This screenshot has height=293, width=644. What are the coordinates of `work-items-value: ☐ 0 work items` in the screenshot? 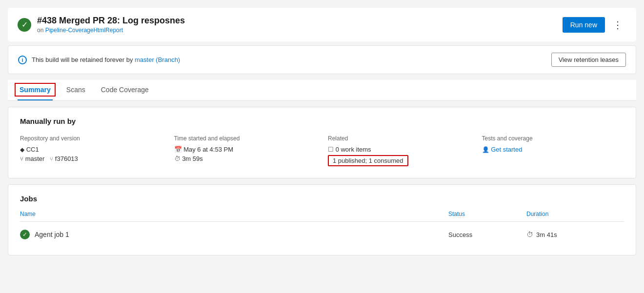 It's located at (399, 149).